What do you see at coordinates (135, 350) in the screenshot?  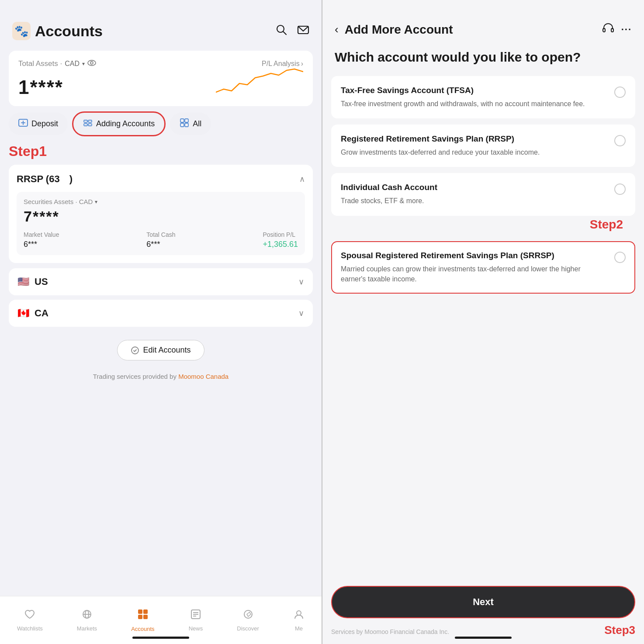 I see `edit-icon` at bounding box center [135, 350].